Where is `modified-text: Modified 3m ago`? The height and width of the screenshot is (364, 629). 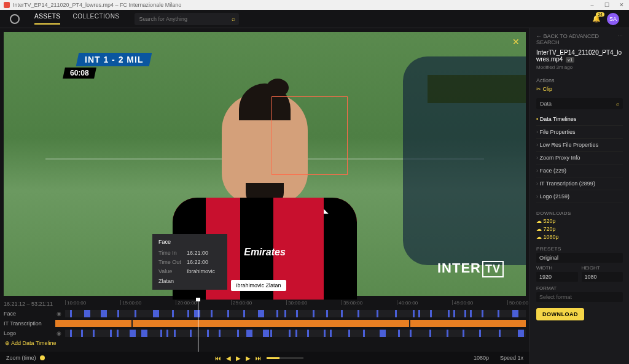 modified-text: Modified 3m ago is located at coordinates (580, 68).